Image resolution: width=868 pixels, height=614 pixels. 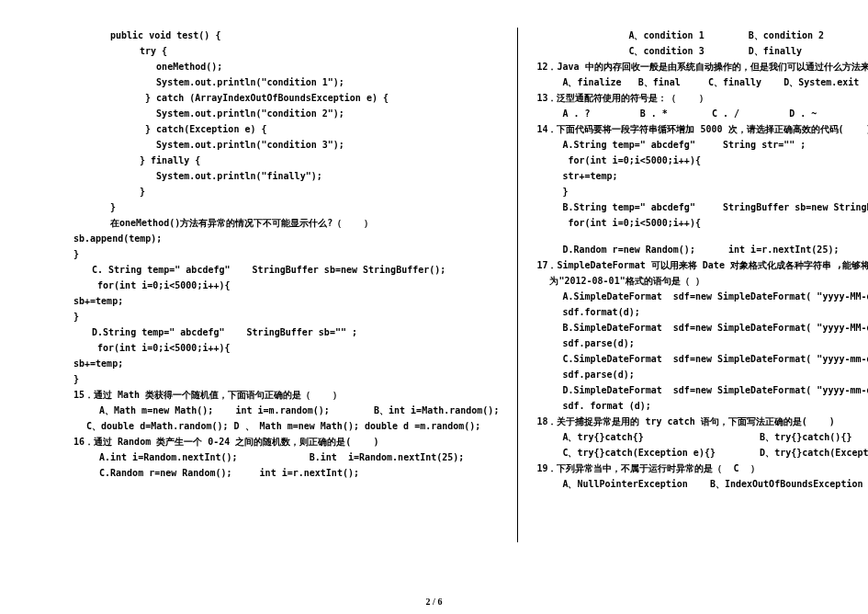 I want to click on code-line: sb.append(temp);, so click(x=287, y=239).